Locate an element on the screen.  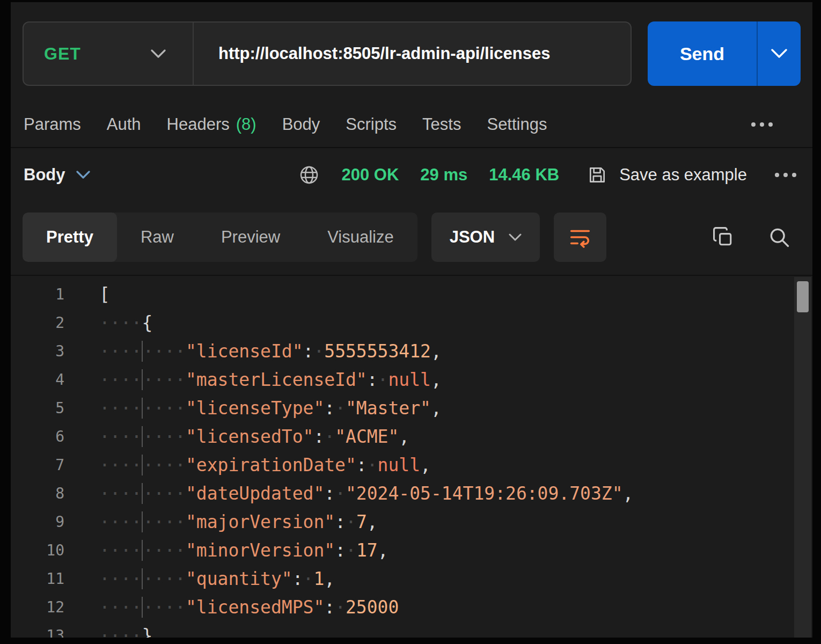
line-number: 12 is located at coordinates (38, 608).